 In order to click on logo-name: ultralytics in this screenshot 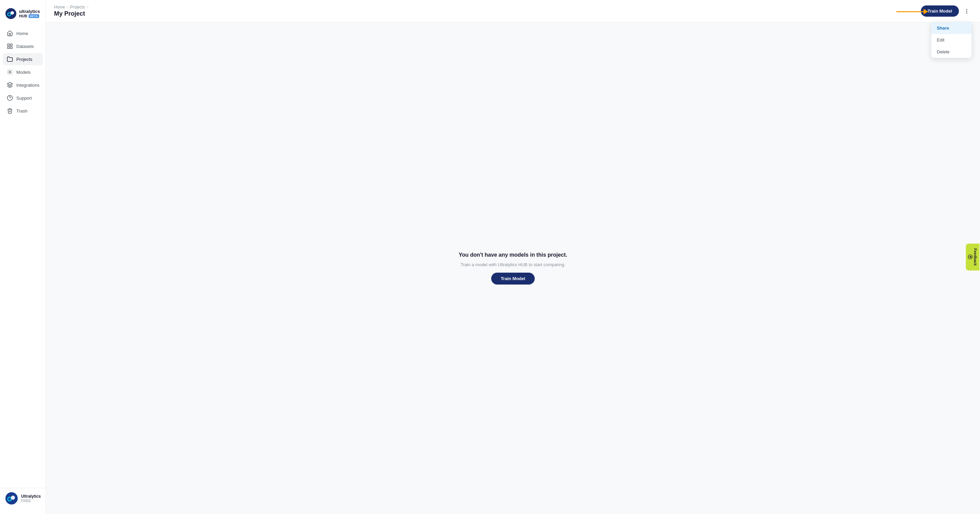, I will do `click(30, 11)`.